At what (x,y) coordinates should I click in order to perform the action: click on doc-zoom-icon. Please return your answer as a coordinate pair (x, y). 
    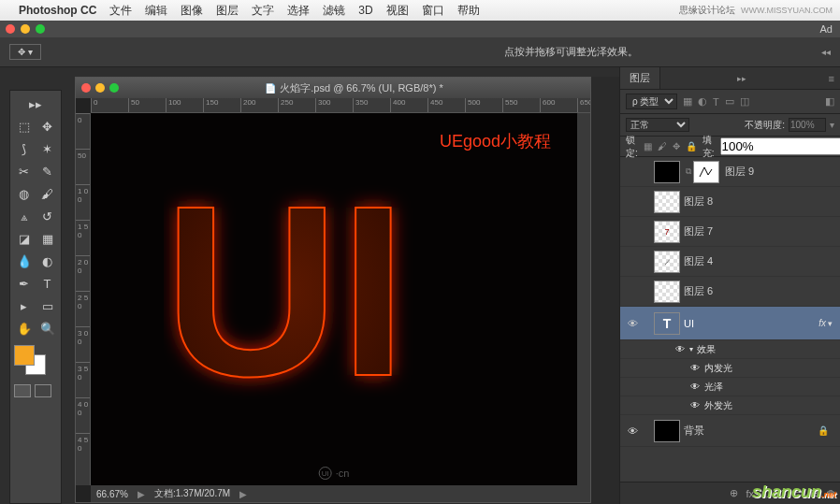
    Looking at the image, I should click on (114, 88).